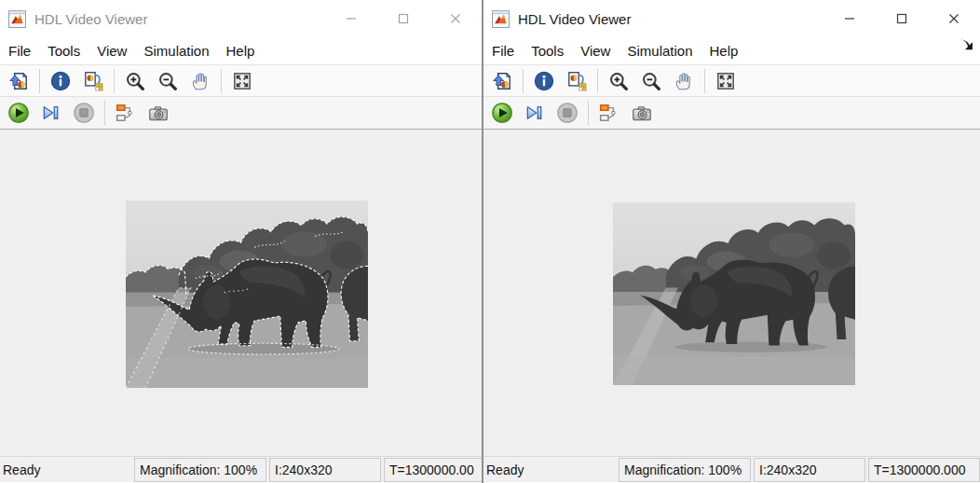 Image resolution: width=980 pixels, height=483 pixels. I want to click on snapshot-icon, so click(158, 113).